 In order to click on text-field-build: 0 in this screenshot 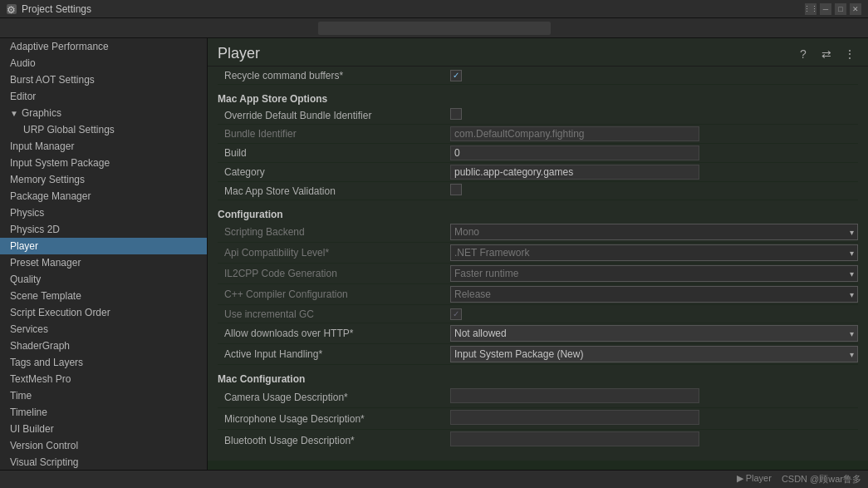, I will do `click(575, 153)`.